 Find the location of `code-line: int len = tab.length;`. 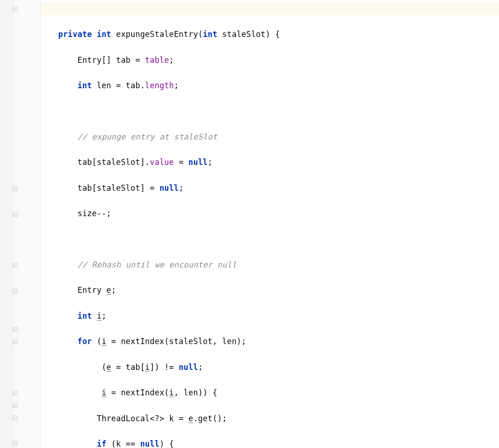

code-line: int len = tab.length; is located at coordinates (279, 86).